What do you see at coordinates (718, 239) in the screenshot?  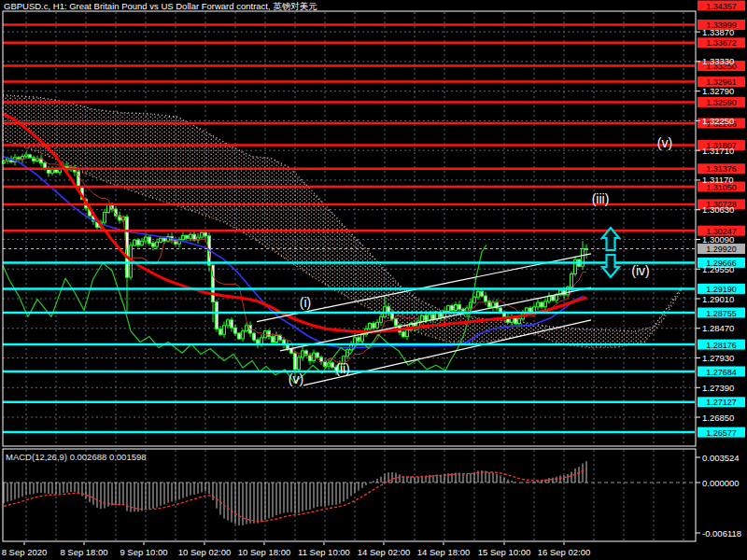 I see `price-scale-tick: 1.30090` at bounding box center [718, 239].